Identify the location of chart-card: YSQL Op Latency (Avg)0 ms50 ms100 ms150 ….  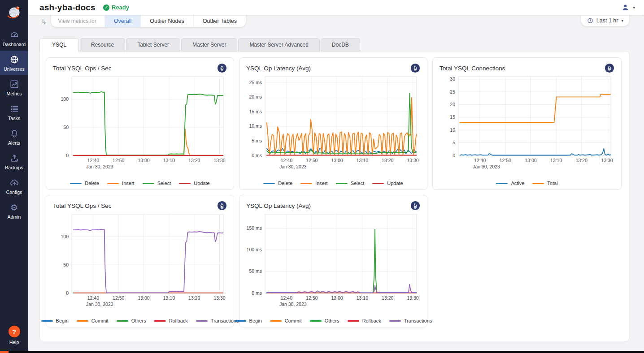
(333, 261).